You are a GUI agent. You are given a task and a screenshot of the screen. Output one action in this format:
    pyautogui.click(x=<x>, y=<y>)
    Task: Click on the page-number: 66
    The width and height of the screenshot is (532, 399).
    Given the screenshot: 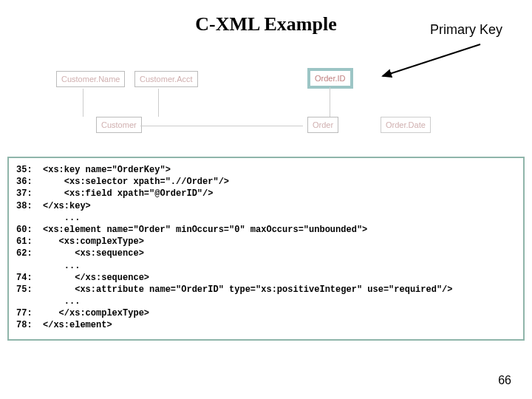 What is the action you would take?
    pyautogui.click(x=505, y=381)
    